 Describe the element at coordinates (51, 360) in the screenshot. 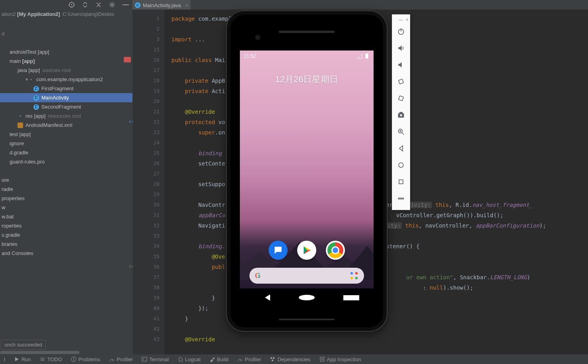

I see `toolwindow-todo: TODO` at that location.